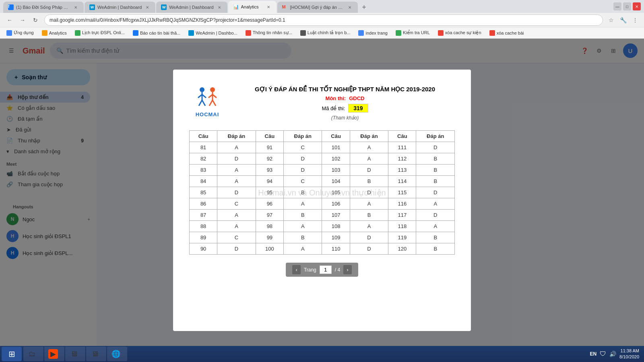  Describe the element at coordinates (322, 192) in the screenshot. I see `answer-table-wrapper: Hocmai.vn và Onluyen.vn thực hiện Câu Đá…` at that location.